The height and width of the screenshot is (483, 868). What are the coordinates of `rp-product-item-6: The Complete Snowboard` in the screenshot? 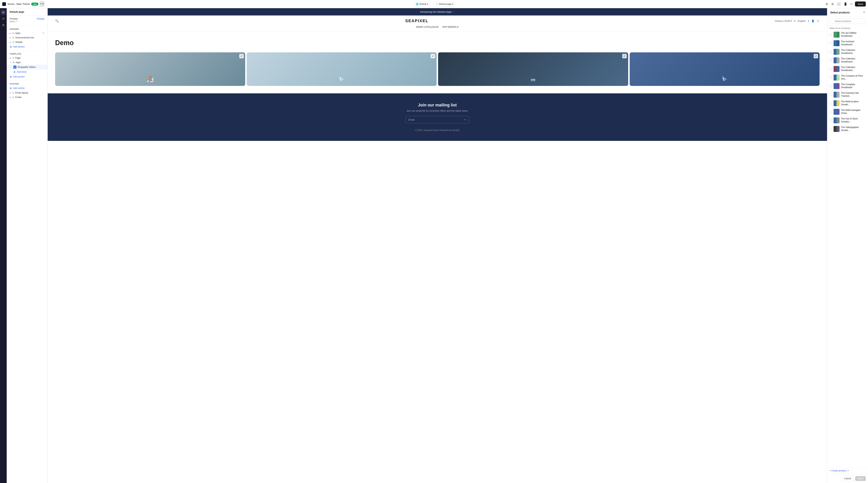 It's located at (848, 86).